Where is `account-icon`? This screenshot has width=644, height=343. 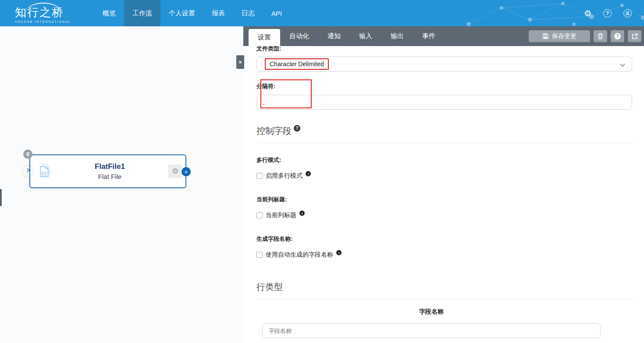 account-icon is located at coordinates (628, 13).